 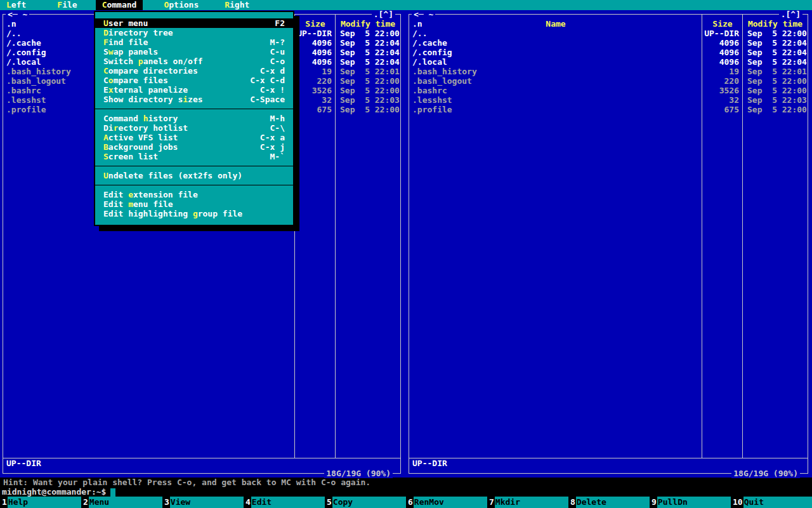 What do you see at coordinates (608, 24) in the screenshot?
I see `right-panel-header: .nName Size Modify time` at bounding box center [608, 24].